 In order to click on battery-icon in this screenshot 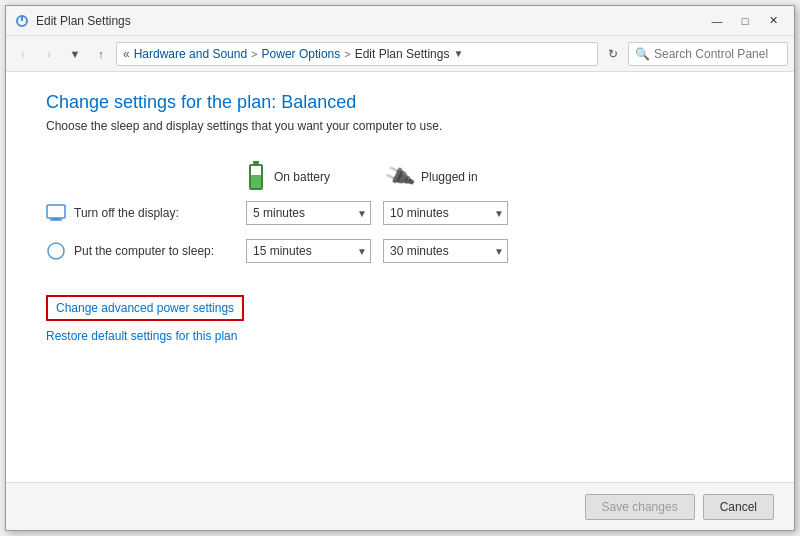, I will do `click(256, 177)`.